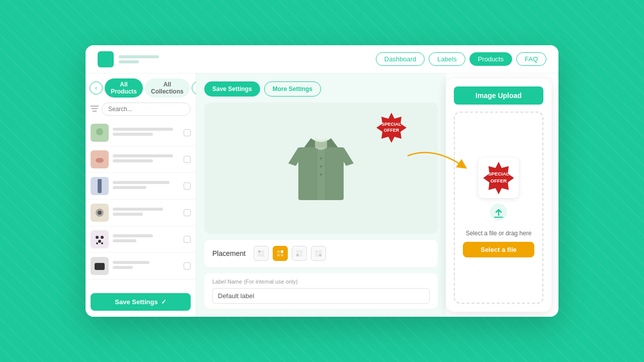 This screenshot has width=644, height=362. What do you see at coordinates (141, 302) in the screenshot?
I see `save-settings-sidebar-button: Save Settings ✓` at bounding box center [141, 302].